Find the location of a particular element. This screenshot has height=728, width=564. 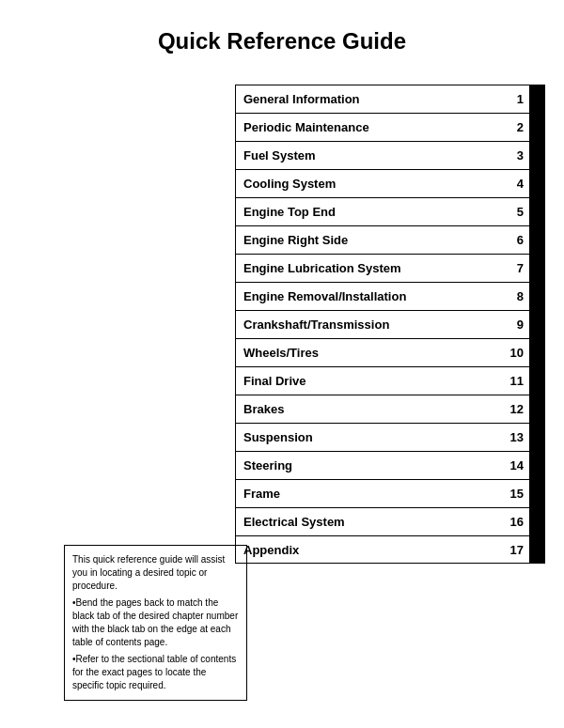

toc-row: Engine Removal/Installation8 is located at coordinates (390, 296).